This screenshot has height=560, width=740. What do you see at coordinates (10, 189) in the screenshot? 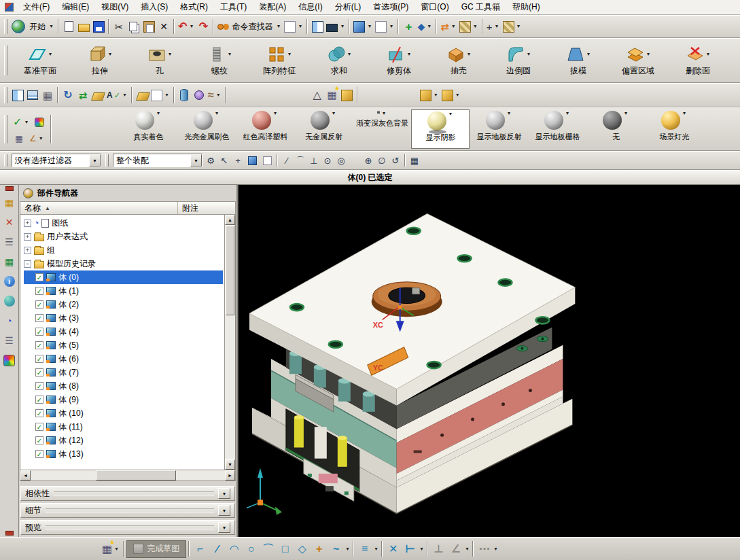
I see `resource-bar-handle` at bounding box center [10, 189].